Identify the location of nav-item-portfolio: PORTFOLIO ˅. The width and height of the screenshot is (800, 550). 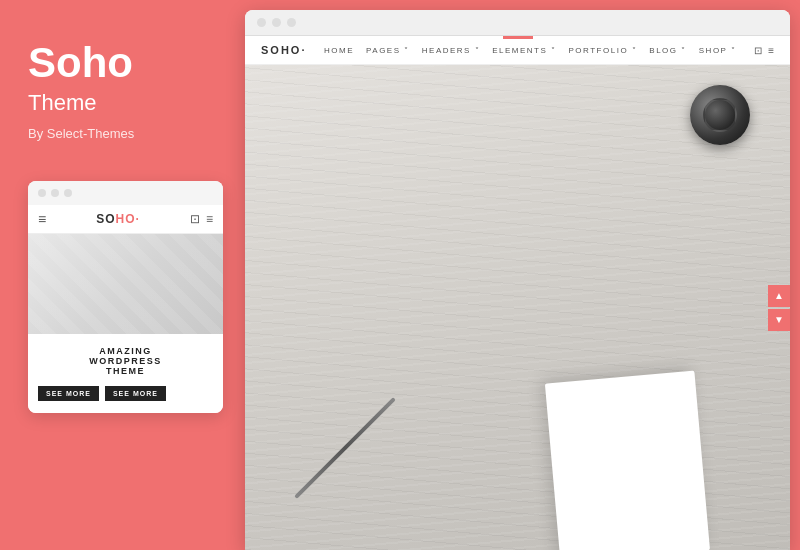
(604, 50).